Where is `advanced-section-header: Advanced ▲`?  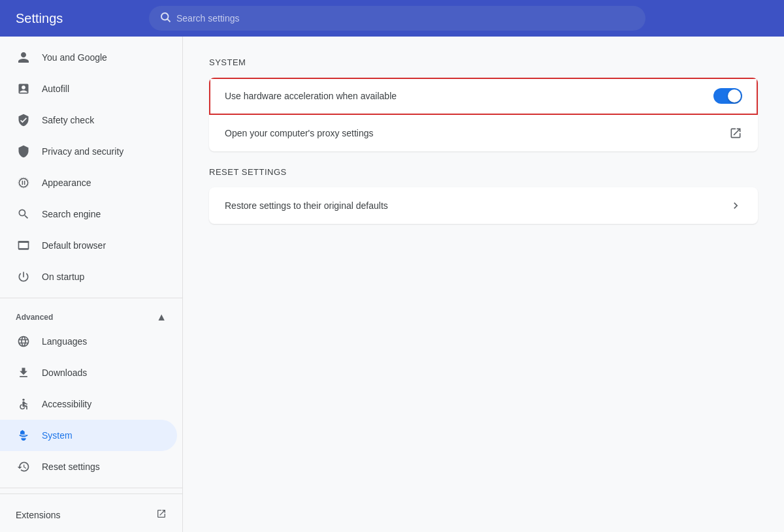
advanced-section-header: Advanced ▲ is located at coordinates (91, 315).